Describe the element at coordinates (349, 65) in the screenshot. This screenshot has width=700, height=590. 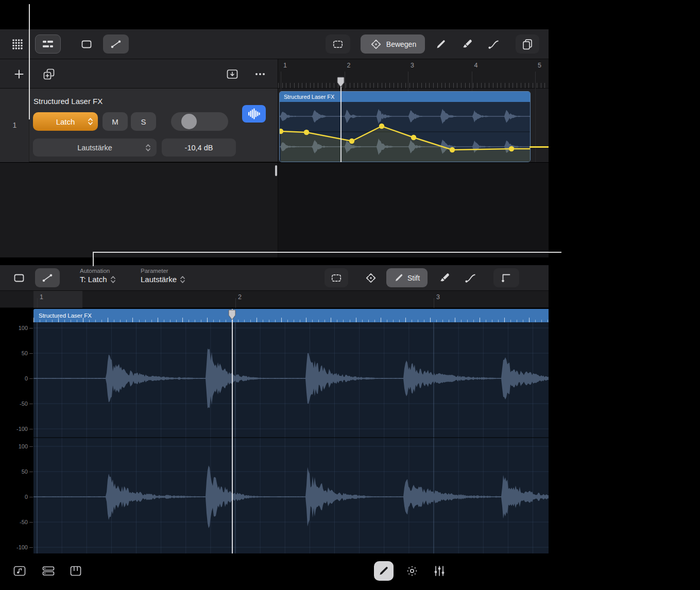
I see `bar-number: 2` at that location.